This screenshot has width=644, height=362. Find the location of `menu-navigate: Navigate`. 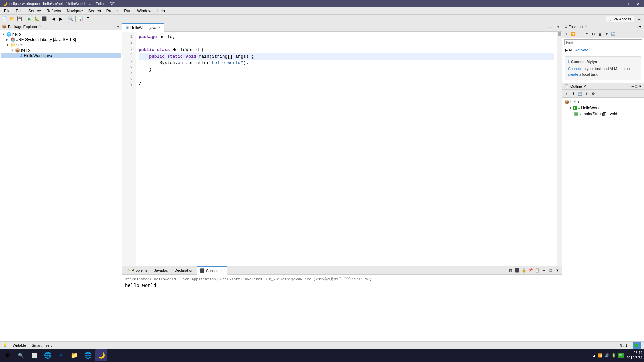

menu-navigate: Navigate is located at coordinates (74, 11).